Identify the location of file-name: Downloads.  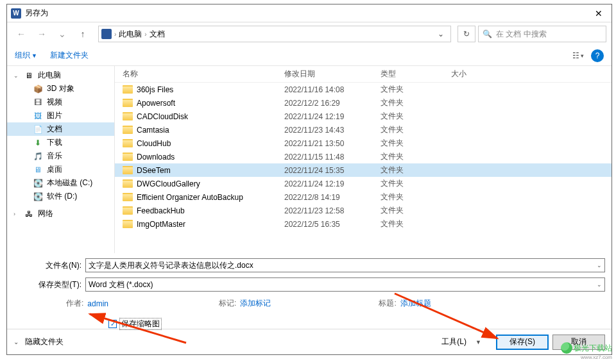
(155, 157).